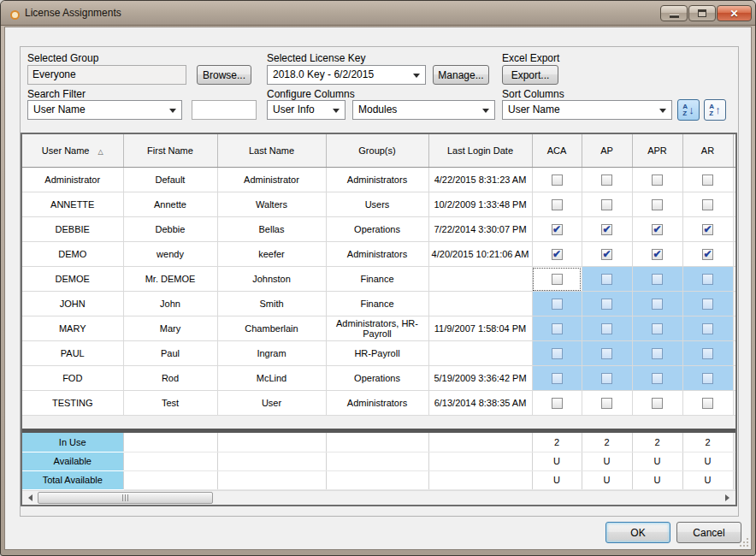 This screenshot has height=556, width=756. I want to click on ok-button: OK, so click(638, 532).